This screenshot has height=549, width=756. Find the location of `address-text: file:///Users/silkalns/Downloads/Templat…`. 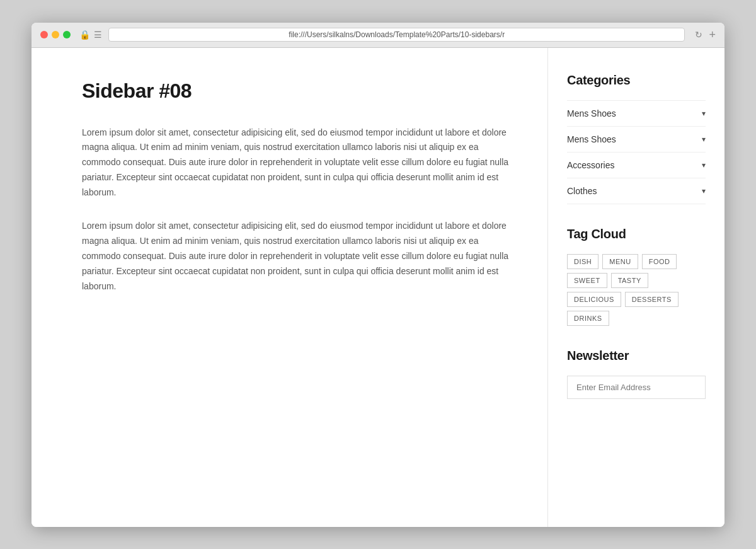

address-text: file:///Users/silkalns/Downloads/Templat… is located at coordinates (397, 35).